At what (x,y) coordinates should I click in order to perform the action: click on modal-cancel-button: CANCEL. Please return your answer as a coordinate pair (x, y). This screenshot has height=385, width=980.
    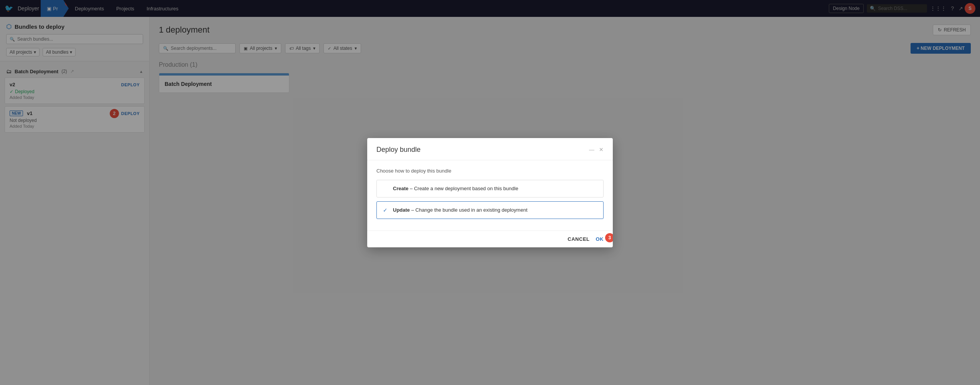
    Looking at the image, I should click on (579, 239).